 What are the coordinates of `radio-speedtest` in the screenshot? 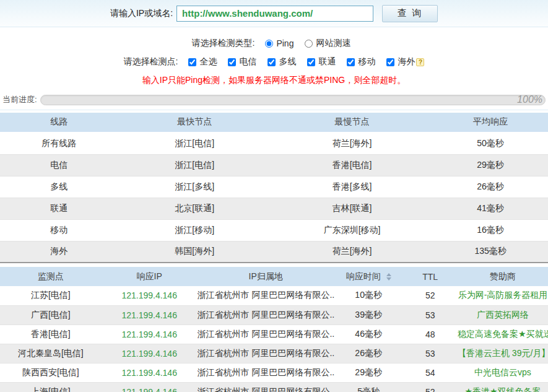 It's located at (308, 43).